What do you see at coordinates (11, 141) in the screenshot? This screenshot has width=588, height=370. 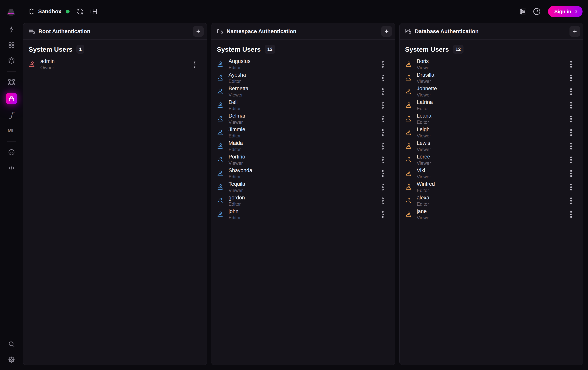 I see `sidebar-divider` at bounding box center [11, 141].